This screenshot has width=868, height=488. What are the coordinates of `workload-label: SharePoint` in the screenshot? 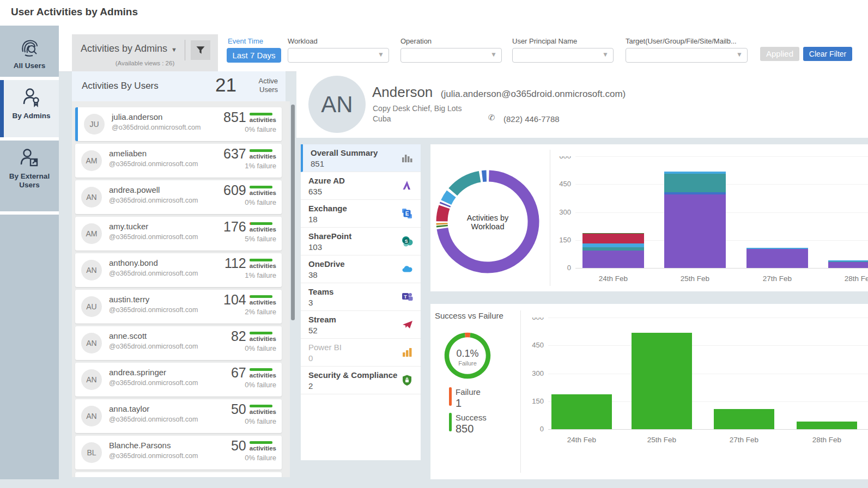 It's located at (330, 236).